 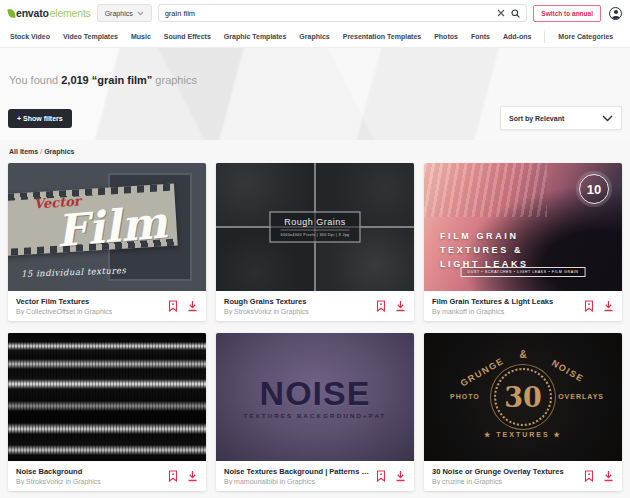 I want to click on avatar-person-icon, so click(x=616, y=12).